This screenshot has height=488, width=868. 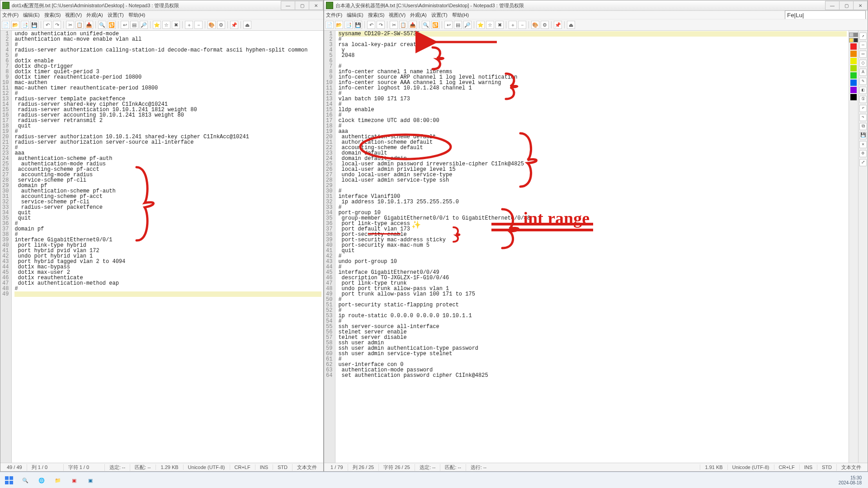 What do you see at coordinates (363, 467) in the screenshot?
I see `status-col: 列 26 / 25` at bounding box center [363, 467].